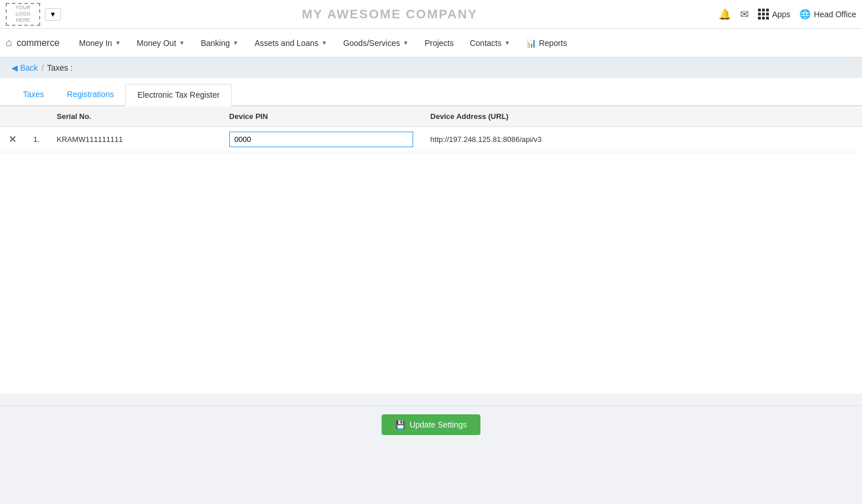 The image size is (862, 504). What do you see at coordinates (745, 14) in the screenshot?
I see `mail-icon: ✉` at bounding box center [745, 14].